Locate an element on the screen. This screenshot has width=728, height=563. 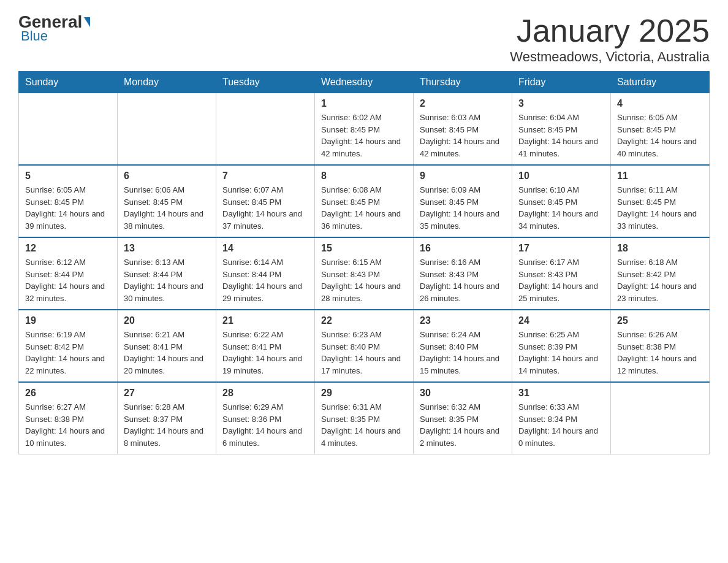
logo: General Blue is located at coordinates (55, 28).